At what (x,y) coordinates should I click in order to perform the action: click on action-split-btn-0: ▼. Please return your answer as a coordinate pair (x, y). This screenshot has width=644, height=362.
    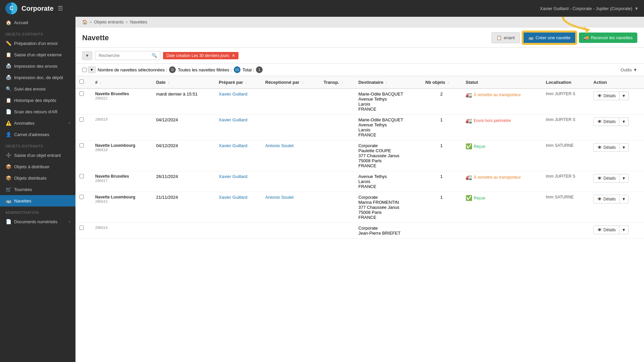
    Looking at the image, I should click on (624, 96).